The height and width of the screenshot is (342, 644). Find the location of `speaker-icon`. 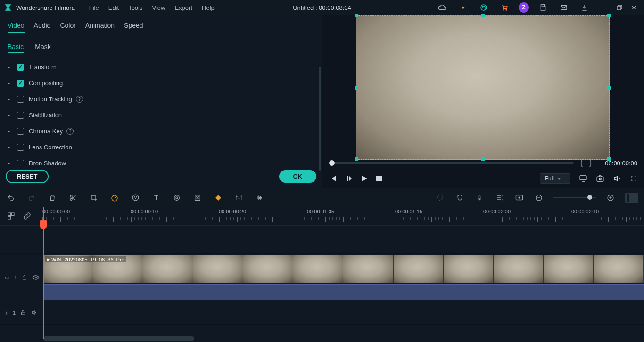

speaker-icon is located at coordinates (34, 313).